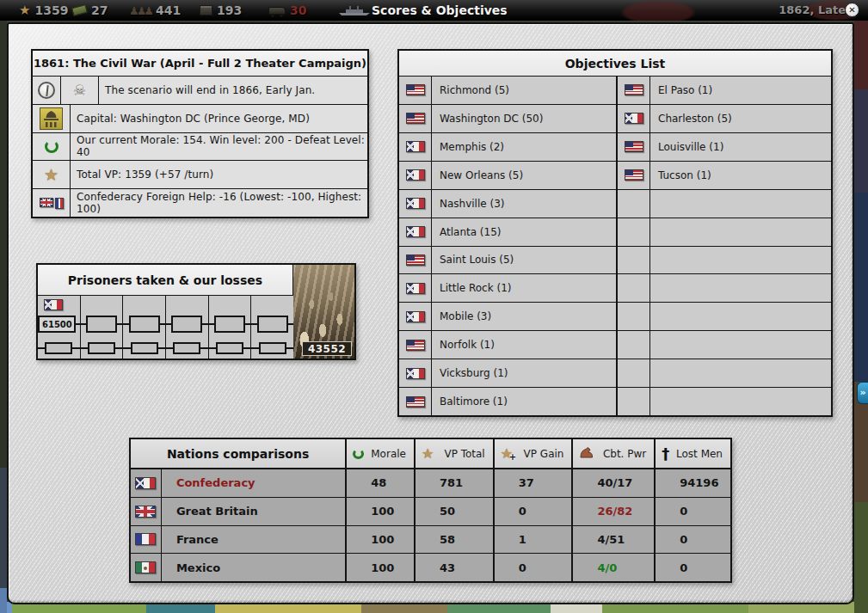  I want to click on objective-name: Washington DC (50), so click(525, 119).